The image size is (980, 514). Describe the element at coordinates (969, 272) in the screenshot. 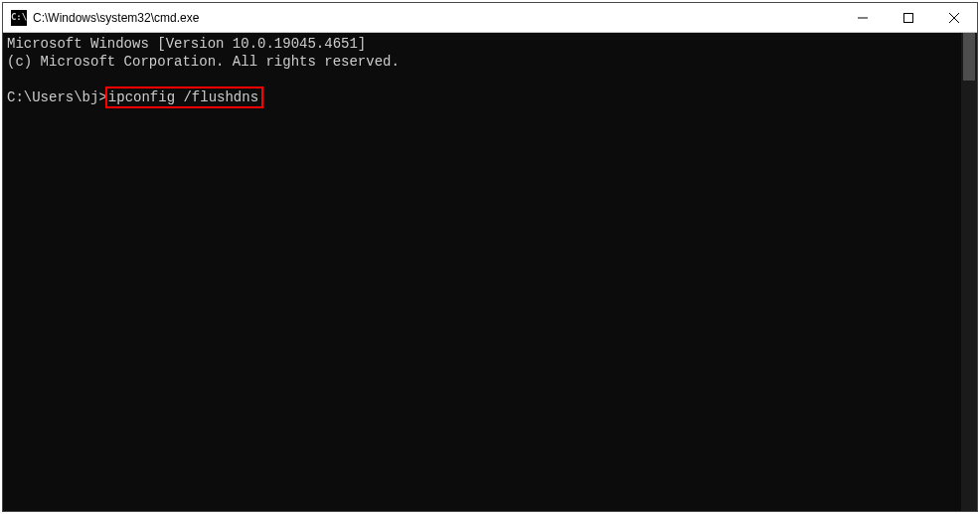

I see `vertical-scrollbar` at that location.